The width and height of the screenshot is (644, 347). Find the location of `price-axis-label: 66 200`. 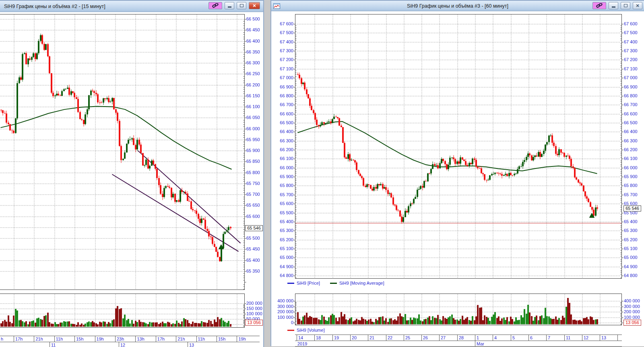

price-axis-label: 66 200 is located at coordinates (284, 150).